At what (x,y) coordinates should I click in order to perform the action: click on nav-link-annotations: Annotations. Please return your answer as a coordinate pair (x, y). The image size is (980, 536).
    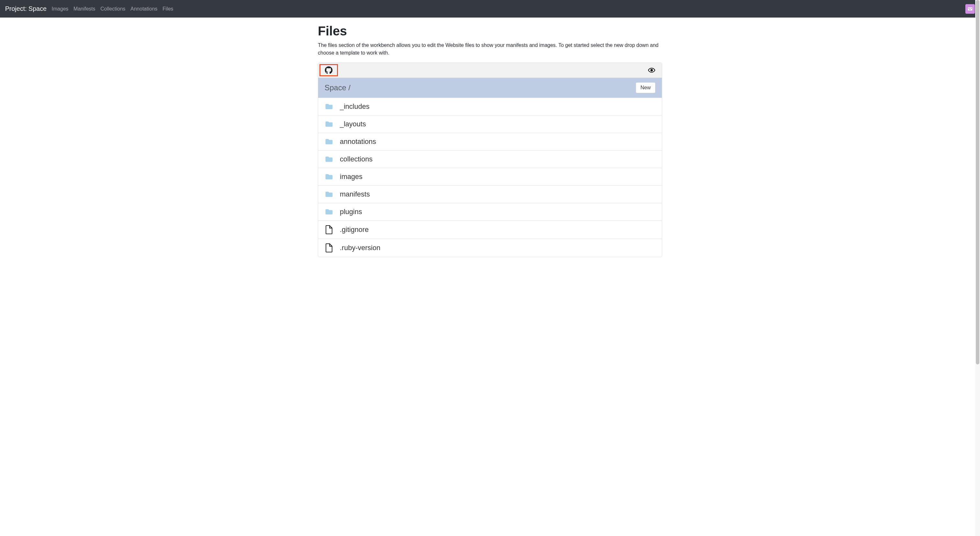
    Looking at the image, I should click on (144, 9).